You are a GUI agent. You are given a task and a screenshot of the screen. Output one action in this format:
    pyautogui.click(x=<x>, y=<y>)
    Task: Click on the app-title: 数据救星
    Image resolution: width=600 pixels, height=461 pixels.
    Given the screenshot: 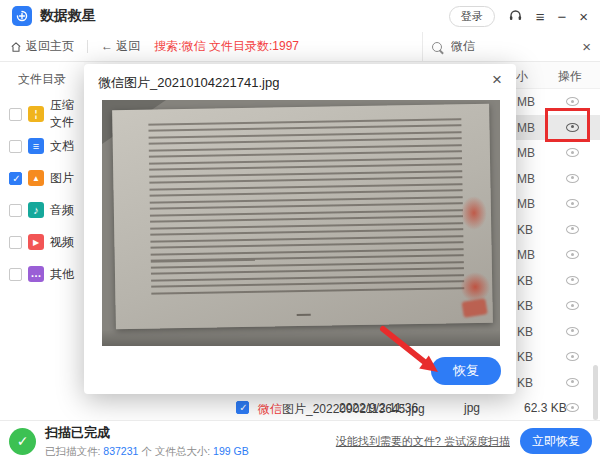 What is the action you would take?
    pyautogui.click(x=68, y=16)
    